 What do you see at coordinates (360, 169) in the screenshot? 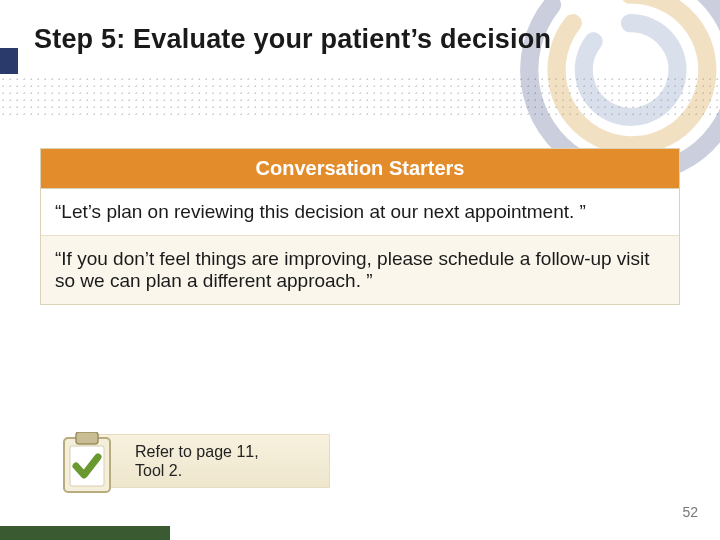
I see `table-header: Conversation Starters` at bounding box center [360, 169].